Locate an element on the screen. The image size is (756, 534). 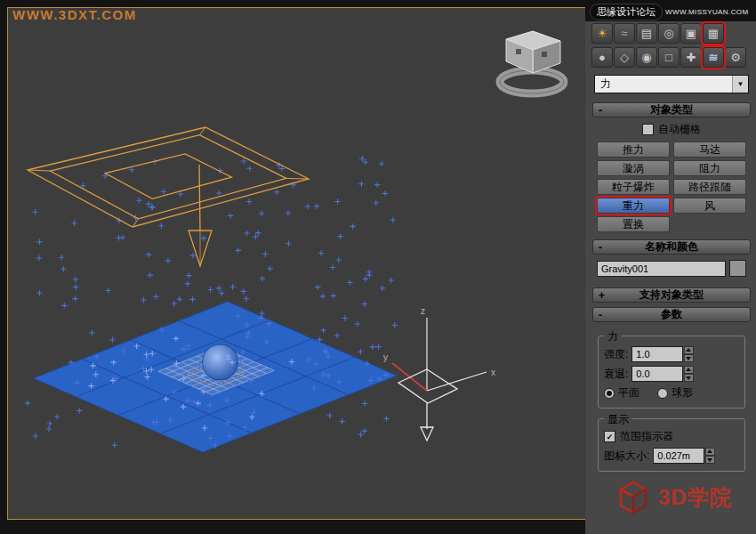
tab-create: ☀ is located at coordinates (602, 34).